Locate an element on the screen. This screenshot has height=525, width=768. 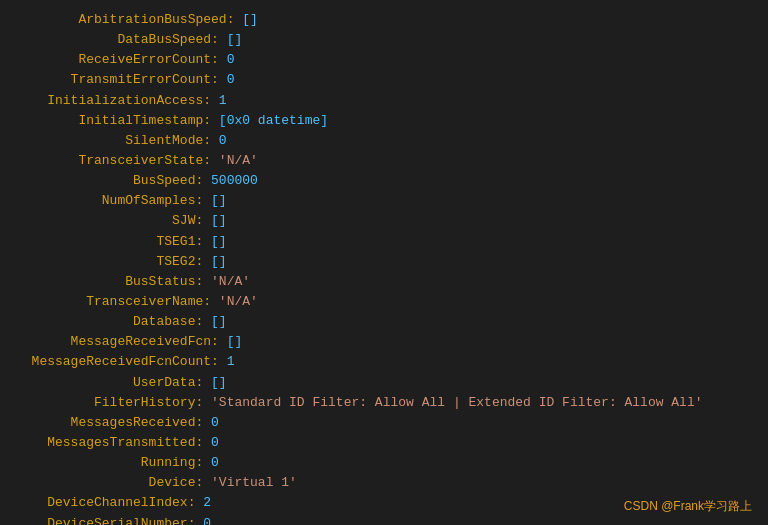
line-key: InitialTimestamp: is located at coordinates (114, 121).